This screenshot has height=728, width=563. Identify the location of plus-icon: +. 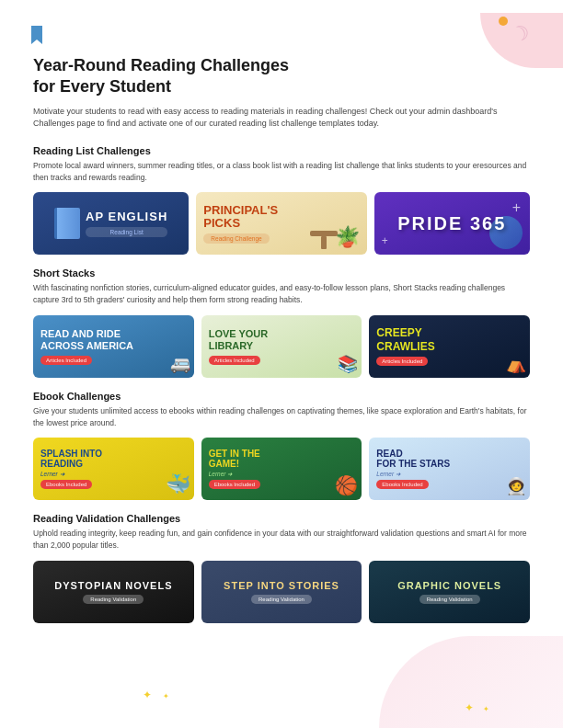
(517, 208).